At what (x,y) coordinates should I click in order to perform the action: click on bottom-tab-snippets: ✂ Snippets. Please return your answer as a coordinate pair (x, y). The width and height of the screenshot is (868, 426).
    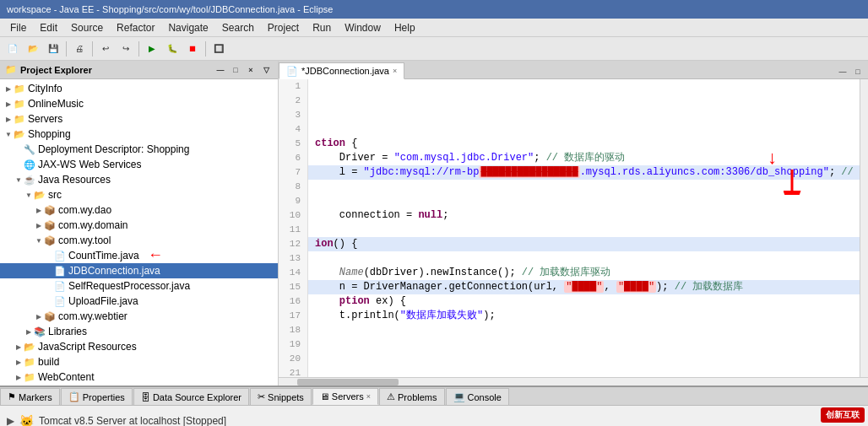
    Looking at the image, I should click on (280, 396).